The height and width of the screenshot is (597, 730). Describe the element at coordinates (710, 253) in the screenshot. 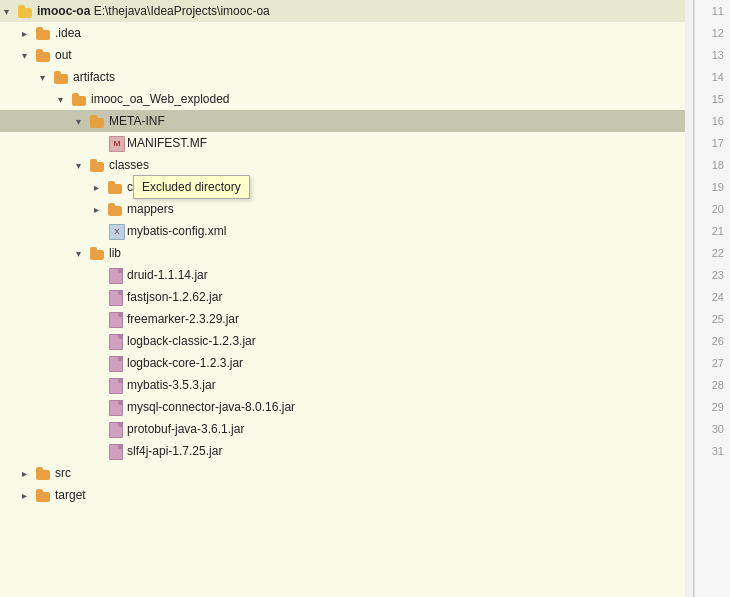

I see `line-num-22: 22` at that location.